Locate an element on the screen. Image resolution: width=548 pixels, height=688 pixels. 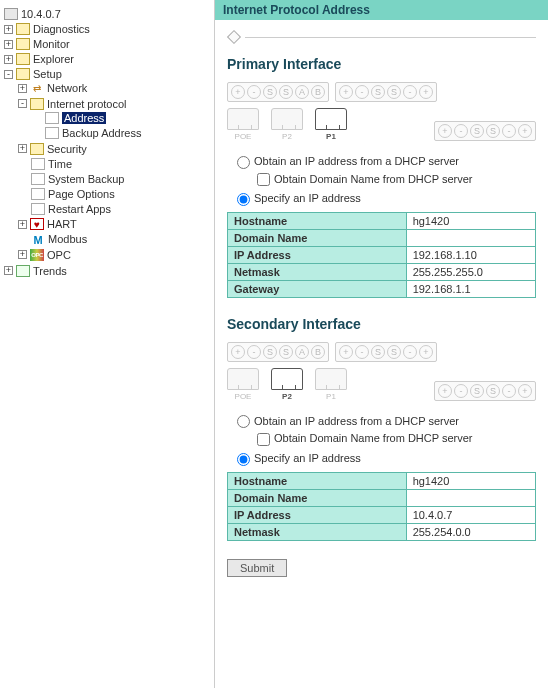
secondary-domain-label: Domain Name is located at coordinates (318, 498).